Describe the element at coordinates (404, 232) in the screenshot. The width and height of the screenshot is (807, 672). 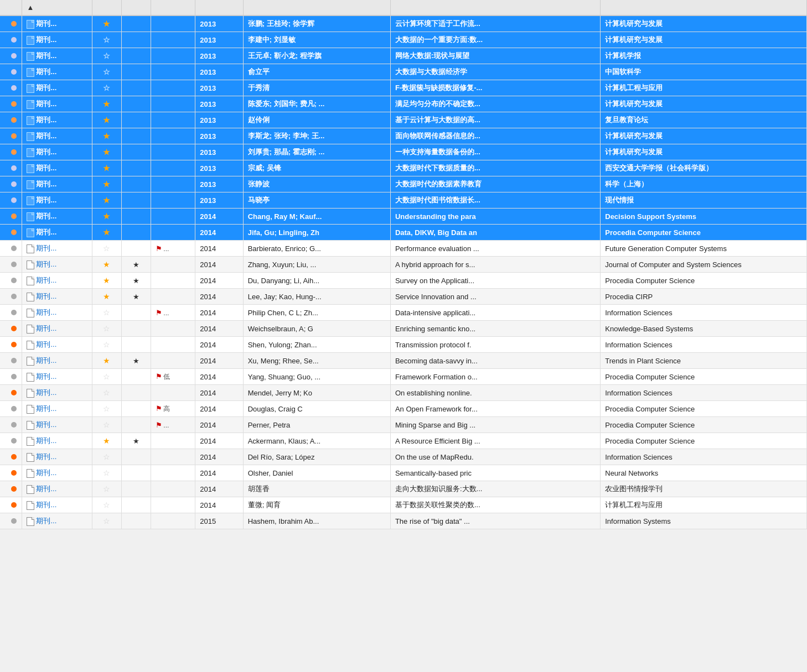
I see `table-row: 期刊...★2014Jifa, Gu; Lingling, ZhData, DI…` at that location.